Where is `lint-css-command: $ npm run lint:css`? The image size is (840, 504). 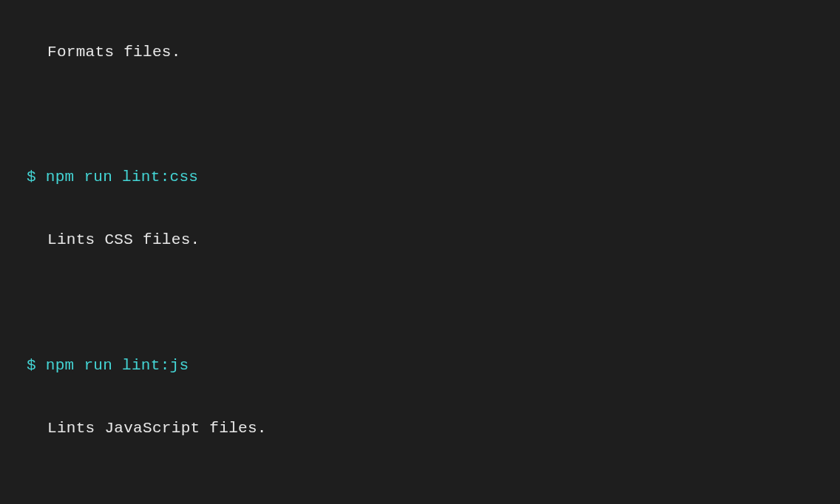 lint-css-command: $ npm run lint:css is located at coordinates (420, 177).